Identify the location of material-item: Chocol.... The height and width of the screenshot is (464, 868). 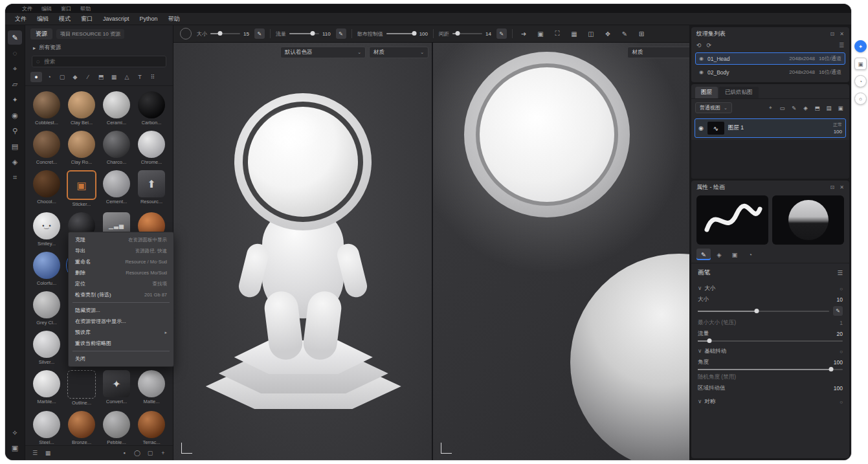
(47, 189).